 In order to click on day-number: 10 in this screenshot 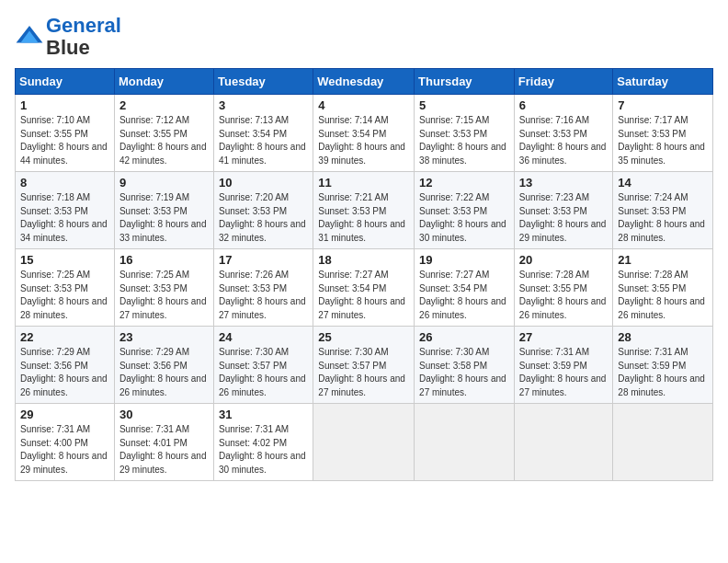, I will do `click(263, 182)`.